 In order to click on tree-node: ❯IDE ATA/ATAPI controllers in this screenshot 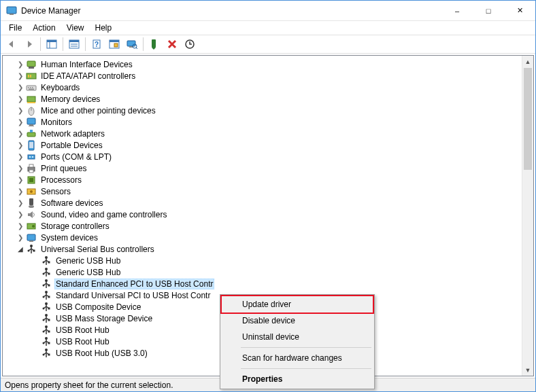, I will do `click(263, 76)`.